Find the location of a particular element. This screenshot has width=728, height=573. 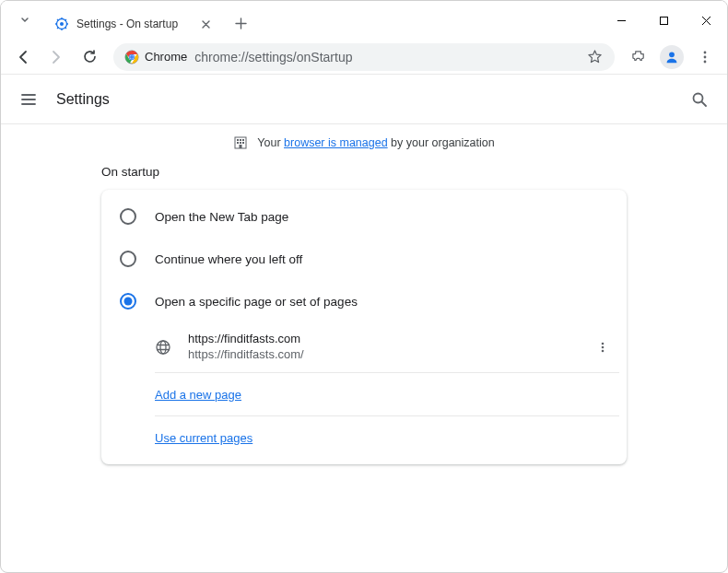

address-bar: Chrome chrome://settings/onStartup is located at coordinates (364, 57).